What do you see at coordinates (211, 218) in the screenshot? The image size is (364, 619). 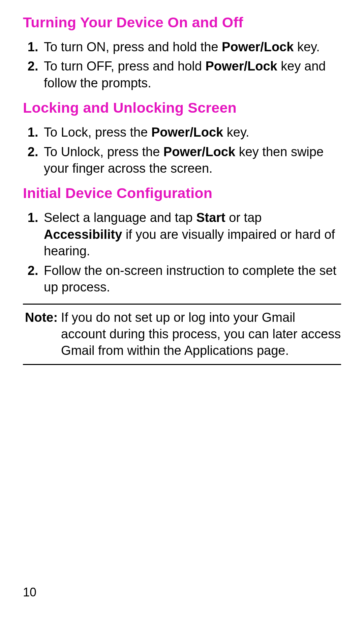 I see `list-item-bold: Start` at bounding box center [211, 218].